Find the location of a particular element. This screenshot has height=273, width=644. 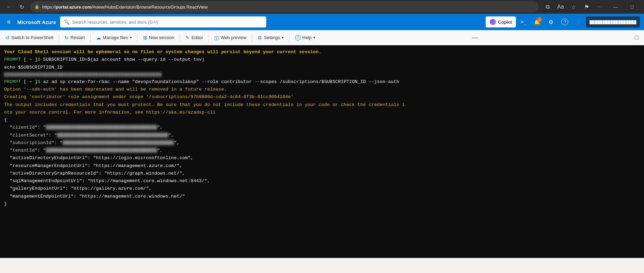

terminal-json-line: "managementEndpointUrl": "https://manage… is located at coordinates (322, 197).